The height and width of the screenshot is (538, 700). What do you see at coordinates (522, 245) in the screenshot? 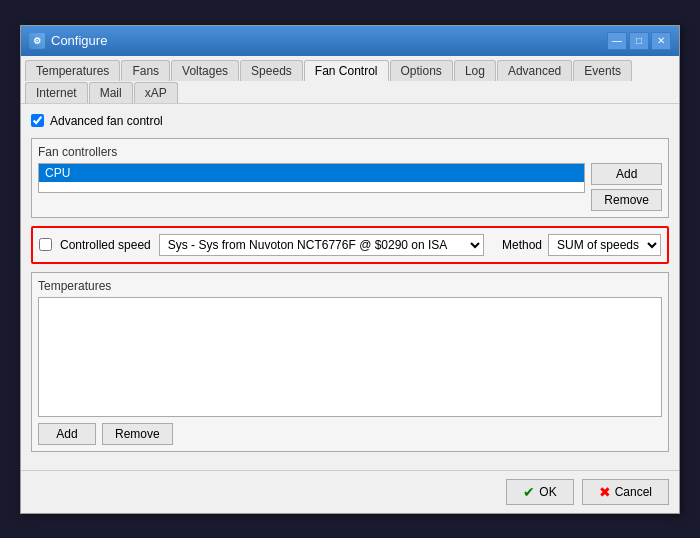
I see `method-label: Method` at bounding box center [522, 245].